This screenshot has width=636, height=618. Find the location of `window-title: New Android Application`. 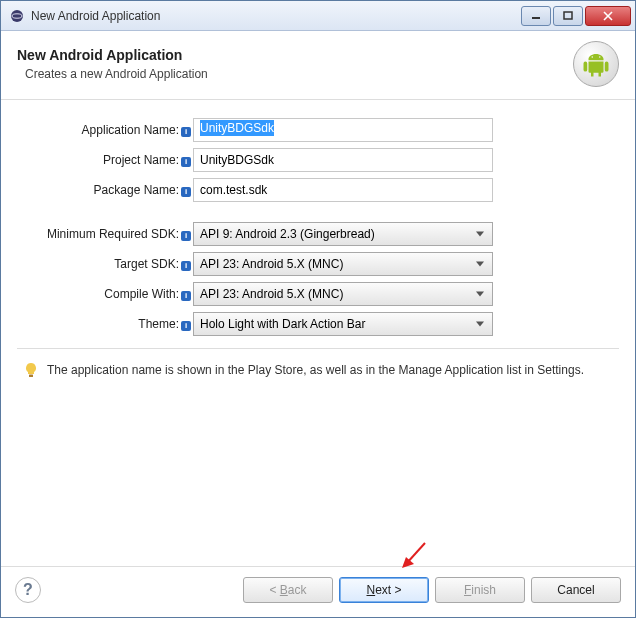

window-title: New Android Application is located at coordinates (276, 16).